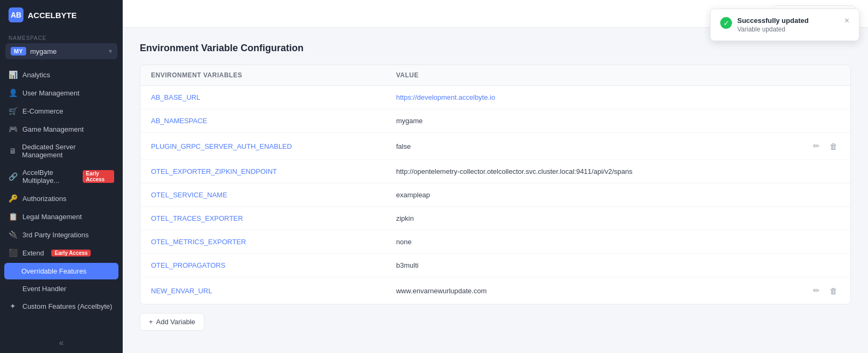 The width and height of the screenshot is (868, 353). I want to click on legal-icon: 📋, so click(13, 216).